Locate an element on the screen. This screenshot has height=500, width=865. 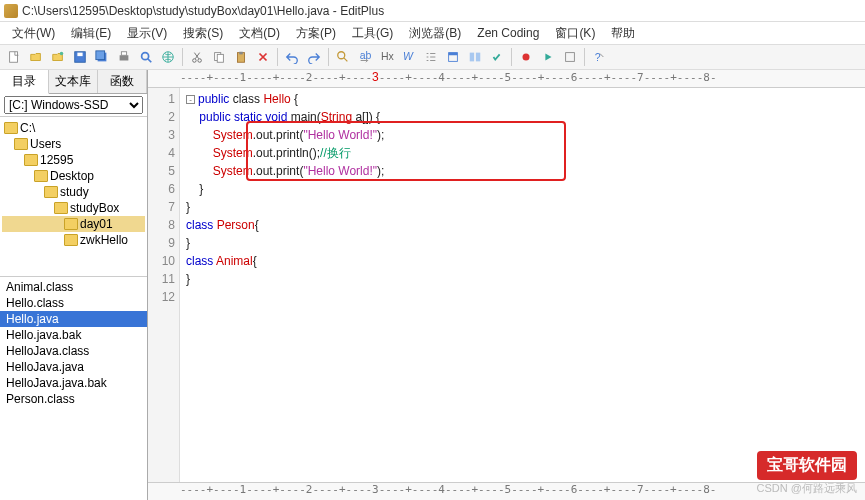
file-item: Hello.java is located at coordinates (74, 319).